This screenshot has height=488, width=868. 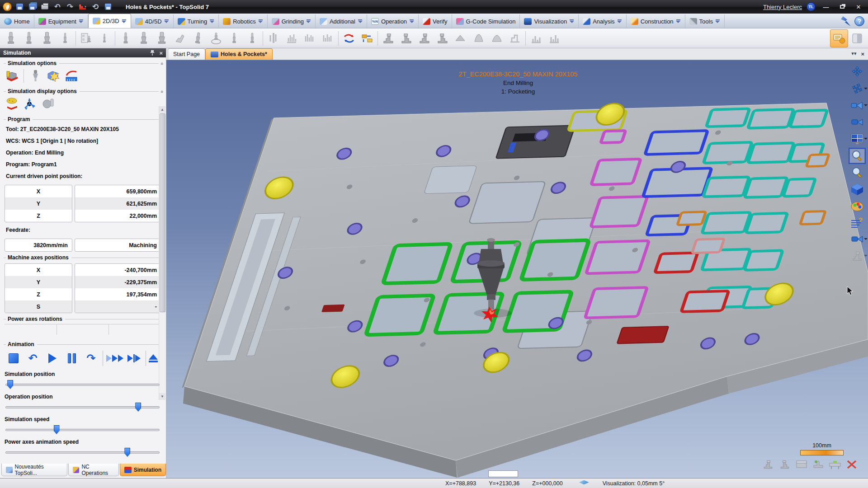 What do you see at coordinates (65, 38) in the screenshot?
I see `reaming-op-icon` at bounding box center [65, 38].